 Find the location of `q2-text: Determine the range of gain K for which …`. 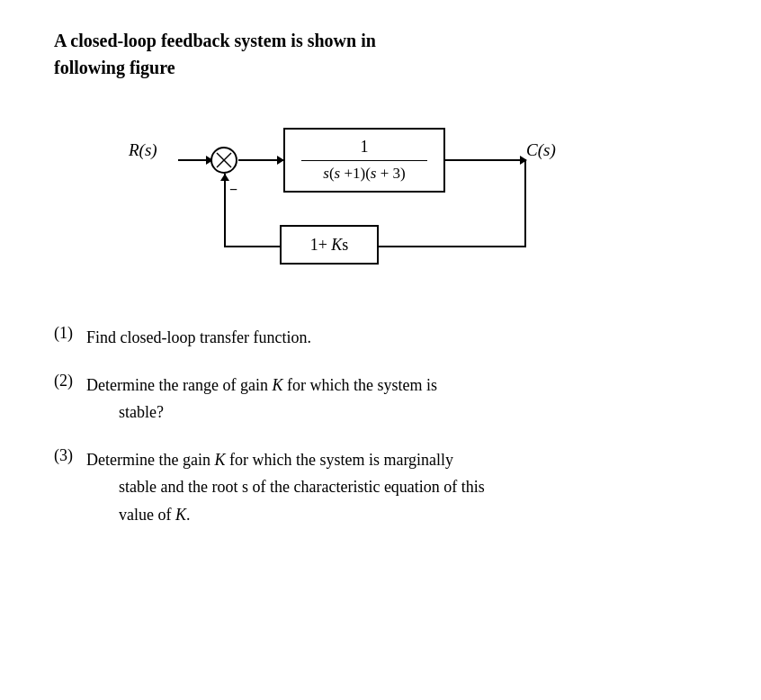

q2-text: Determine the range of gain K for which … is located at coordinates (397, 399).